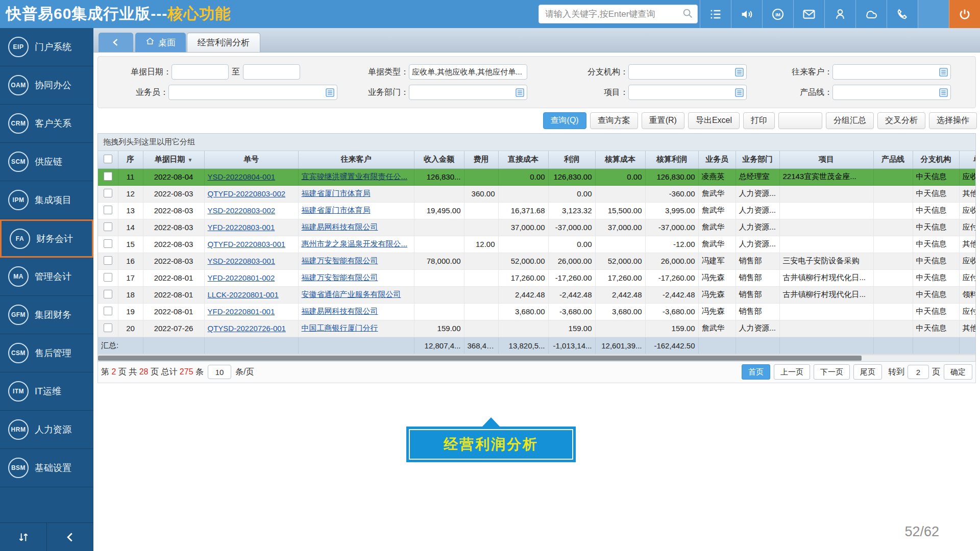 The height and width of the screenshot is (551, 980). What do you see at coordinates (480, 358) in the screenshot?
I see `scrollbar-thumb` at bounding box center [480, 358].